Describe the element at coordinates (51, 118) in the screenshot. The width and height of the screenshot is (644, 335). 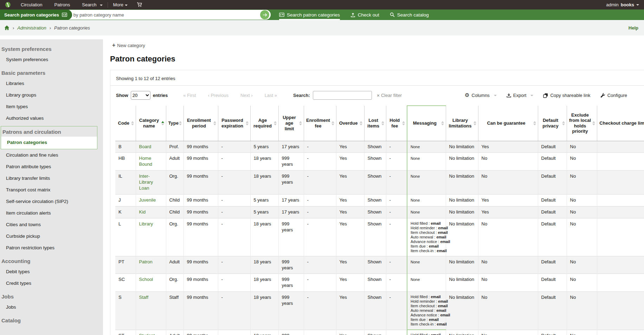
I see `sidebar-item-authorized-values: Authorized values` at that location.